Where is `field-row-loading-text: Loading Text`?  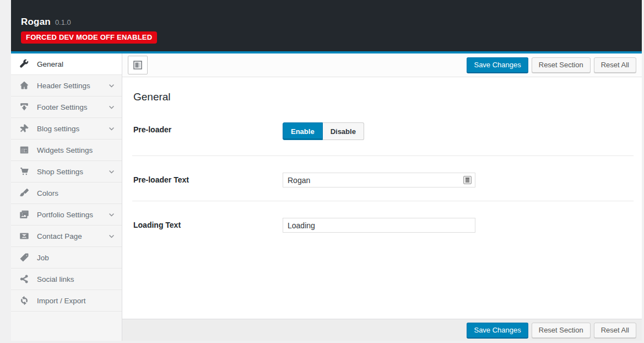
field-row-loading-text: Loading Text is located at coordinates (383, 224).